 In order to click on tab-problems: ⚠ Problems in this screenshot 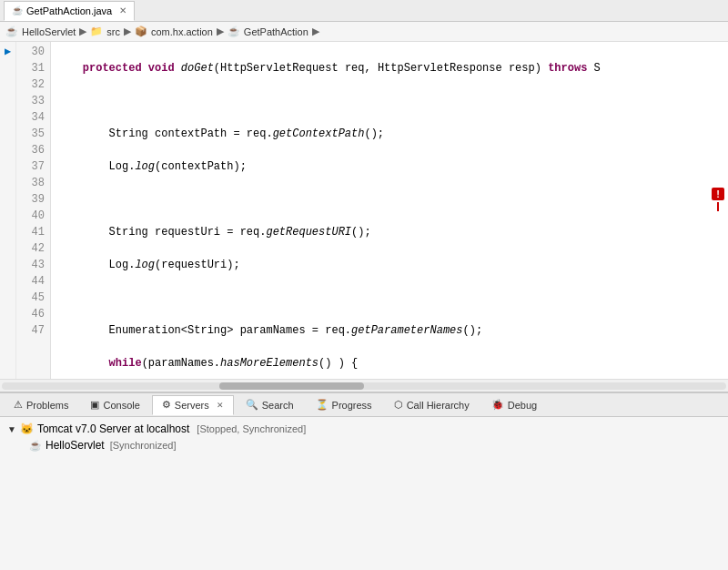, I will do `click(41, 405)`.